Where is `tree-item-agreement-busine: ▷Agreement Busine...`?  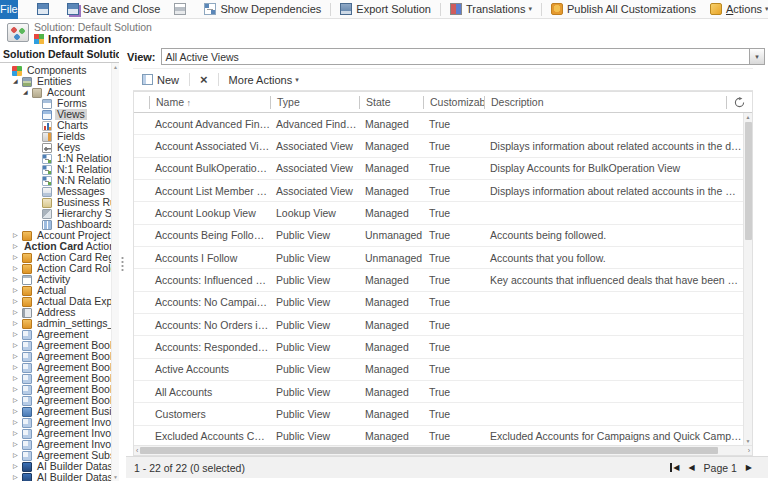 tree-item-agreement-busine: ▷Agreement Busine... is located at coordinates (56, 412).